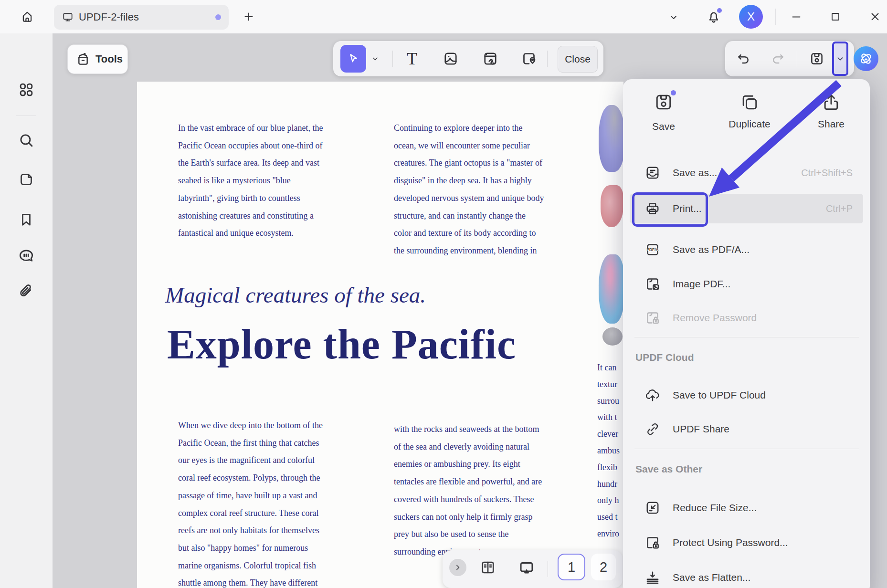 The image size is (887, 588). Describe the element at coordinates (612, 451) in the screenshot. I see `paragraph-fragment-column: It can textur surrou with t clever ambus…` at that location.